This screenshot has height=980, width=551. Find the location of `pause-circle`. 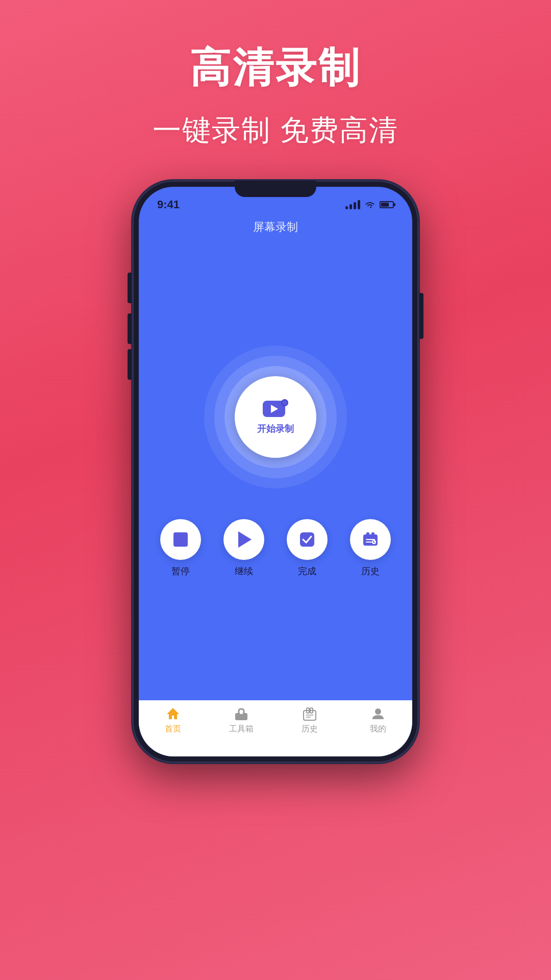

pause-circle is located at coordinates (181, 540).